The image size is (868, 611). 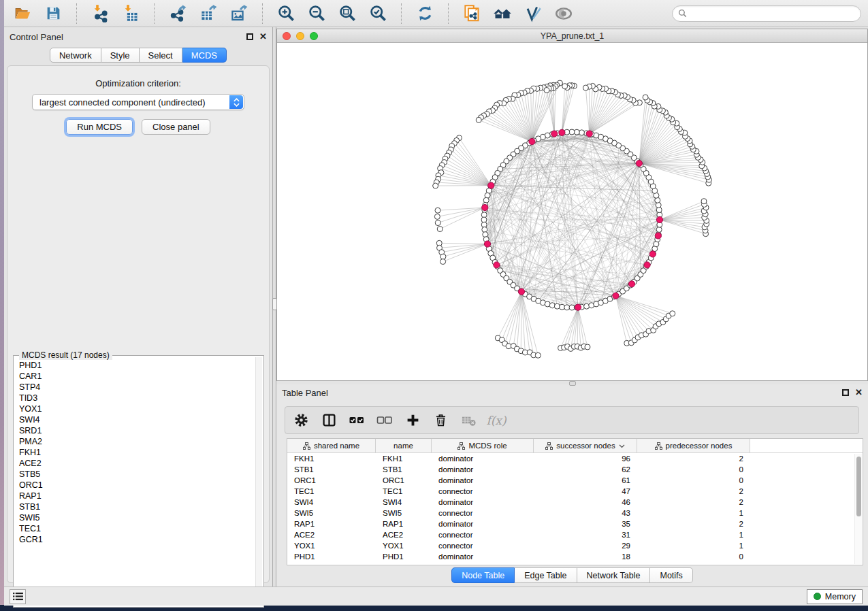 What do you see at coordinates (100, 14) in the screenshot?
I see `import-network-icon` at bounding box center [100, 14].